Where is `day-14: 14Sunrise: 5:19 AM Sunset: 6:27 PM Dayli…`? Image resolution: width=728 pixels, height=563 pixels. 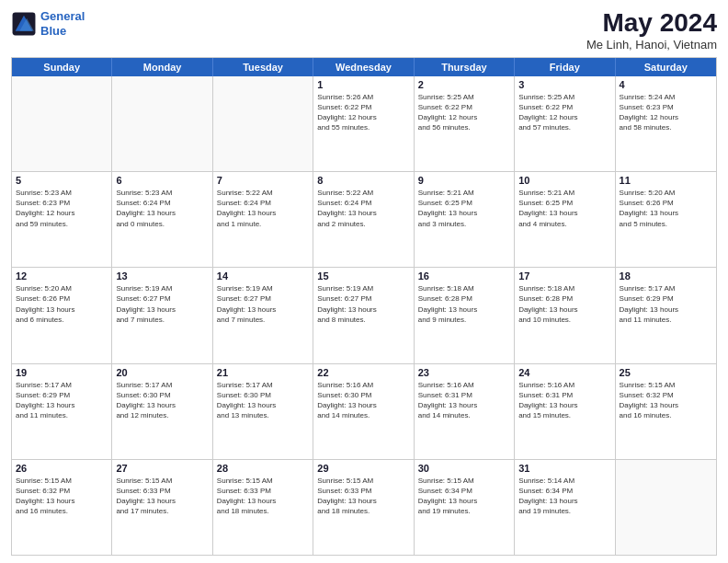
day-14: 14Sunrise: 5:19 AM Sunset: 6:27 PM Dayli… is located at coordinates (263, 315).